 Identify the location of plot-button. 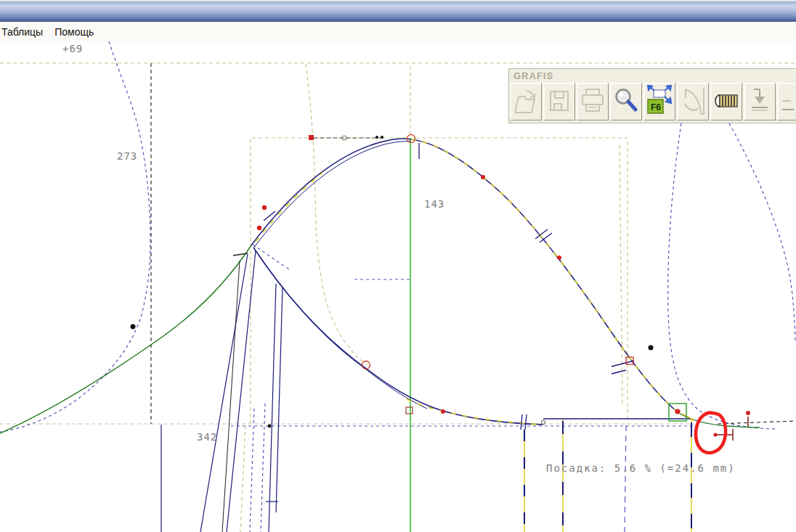
(760, 102).